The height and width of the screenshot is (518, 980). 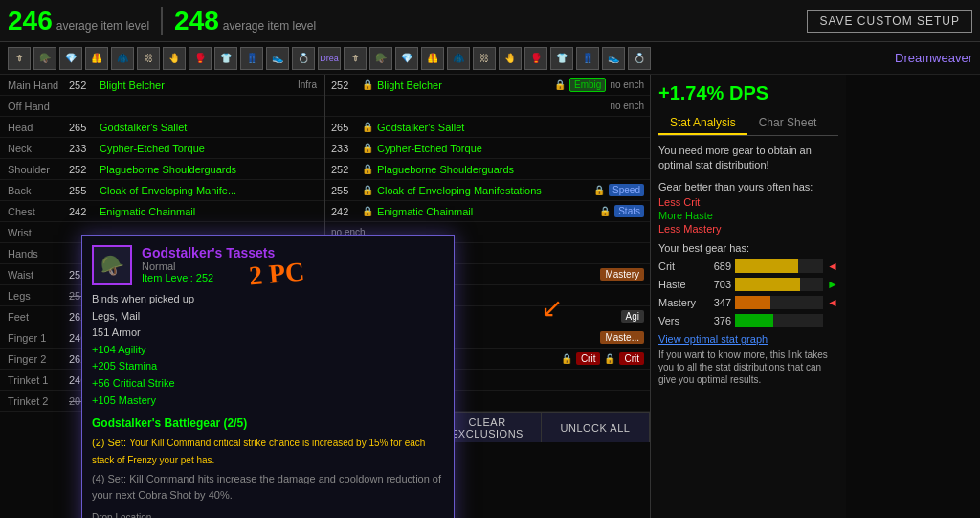 What do you see at coordinates (200, 58) in the screenshot?
I see `slot-icon-8: 🥊` at bounding box center [200, 58].